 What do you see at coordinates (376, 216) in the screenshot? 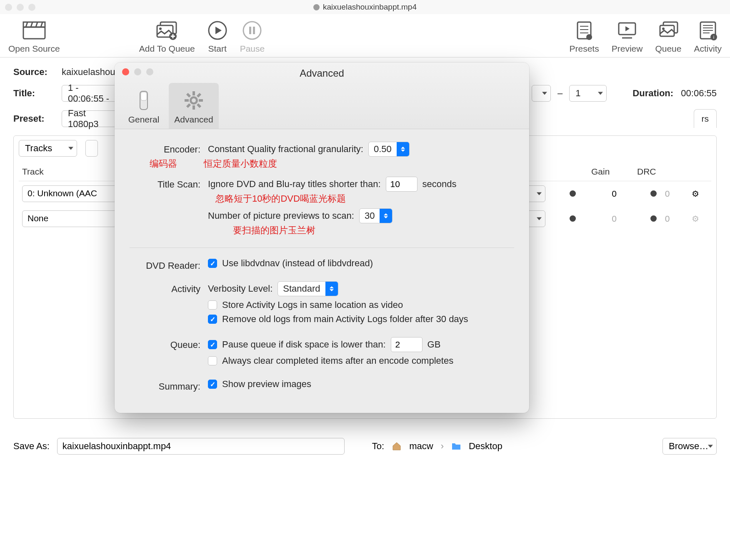
I see `previews-select: 30` at bounding box center [376, 216].